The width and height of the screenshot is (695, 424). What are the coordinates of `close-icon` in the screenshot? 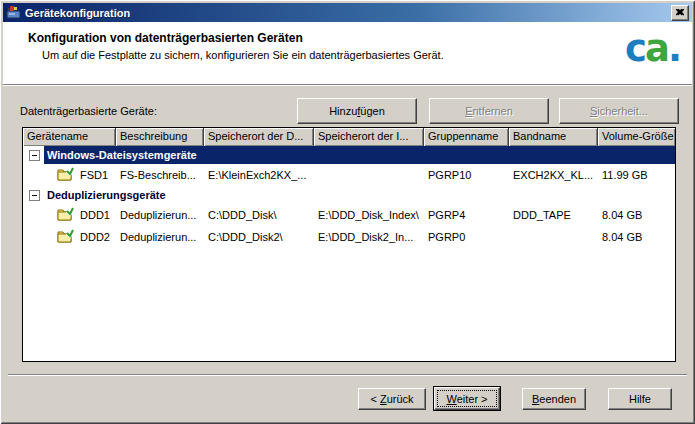 It's located at (680, 13).